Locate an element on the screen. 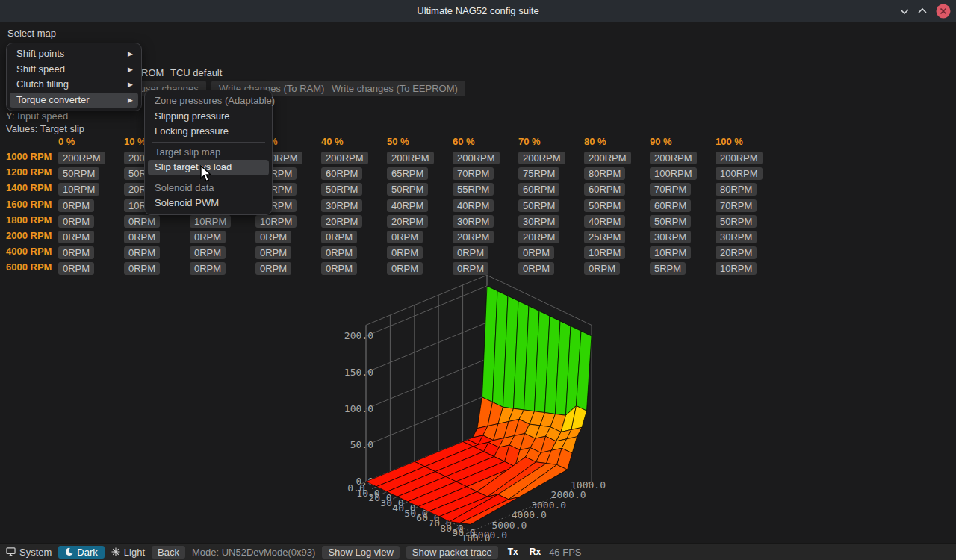  dark-theme-button: Dark is located at coordinates (81, 553).